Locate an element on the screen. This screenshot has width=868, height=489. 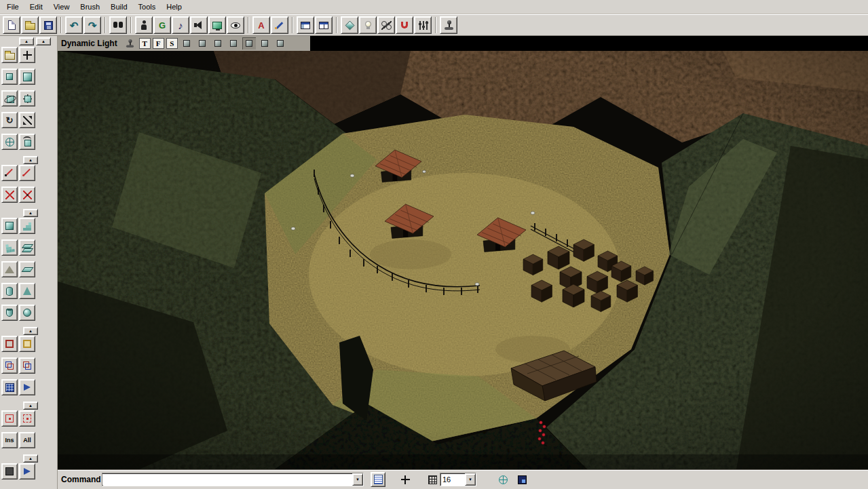
toolbox-group-scroll-3: ▲ is located at coordinates (31, 331).